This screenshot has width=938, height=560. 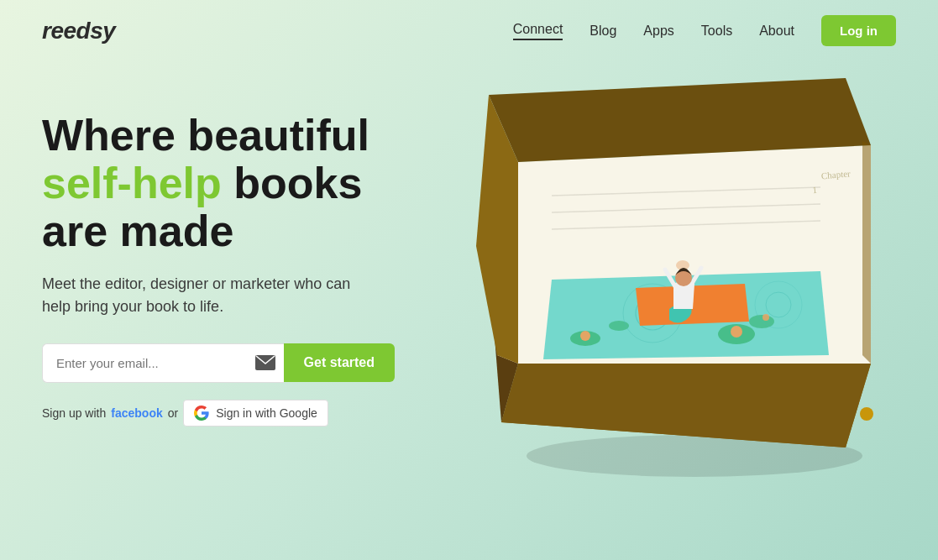 I want to click on nav-apps: Apps, so click(x=658, y=31).